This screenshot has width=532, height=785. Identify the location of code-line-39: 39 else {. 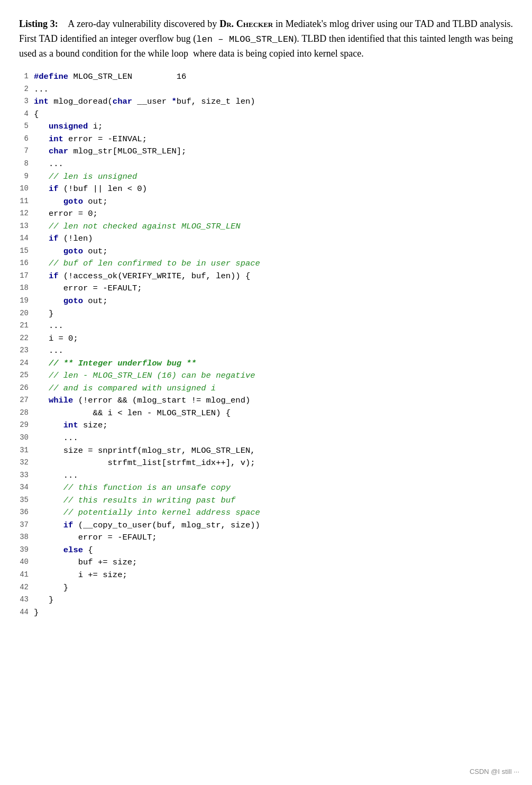
(266, 551).